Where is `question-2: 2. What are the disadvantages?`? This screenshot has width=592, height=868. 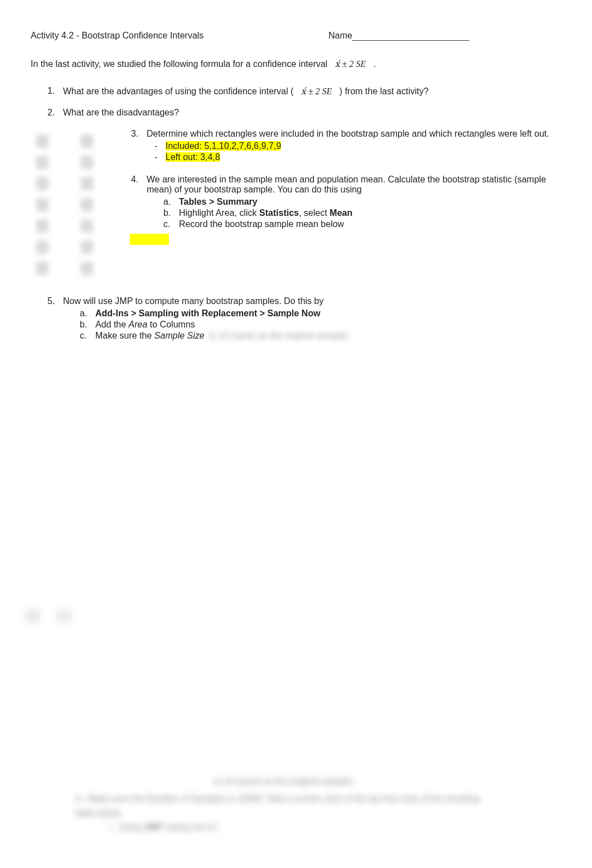
question-2: 2. What are the disadvantages? is located at coordinates (305, 113).